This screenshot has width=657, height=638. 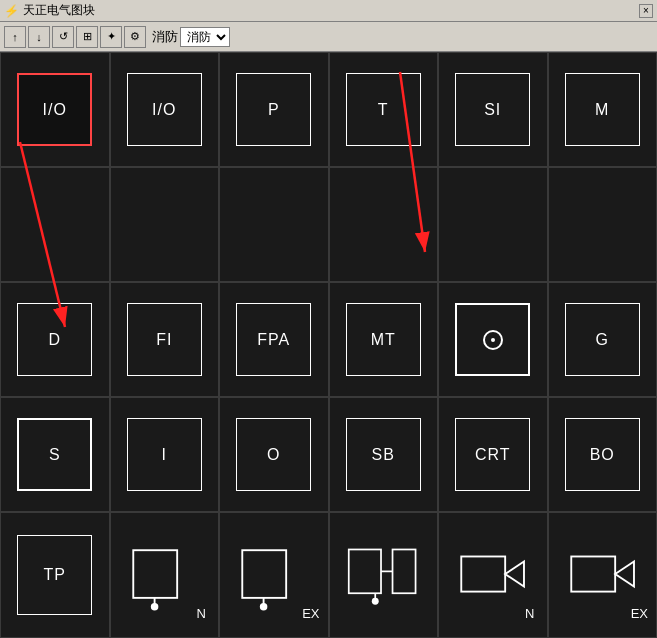 What do you see at coordinates (50, 10) in the screenshot?
I see `title-bar-left: ⚡ 天正电气图块` at bounding box center [50, 10].